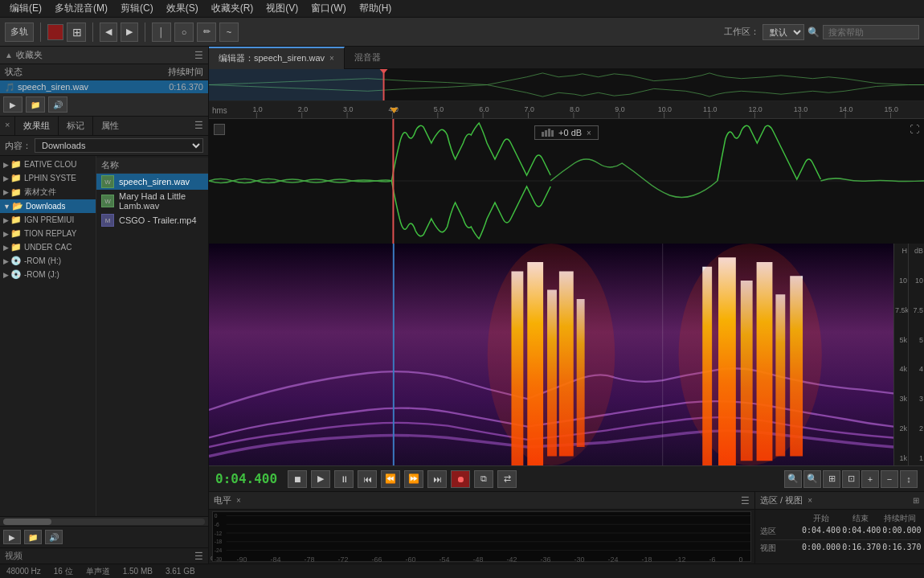  I want to click on transport-repeat-btn: ⇄, so click(507, 479).